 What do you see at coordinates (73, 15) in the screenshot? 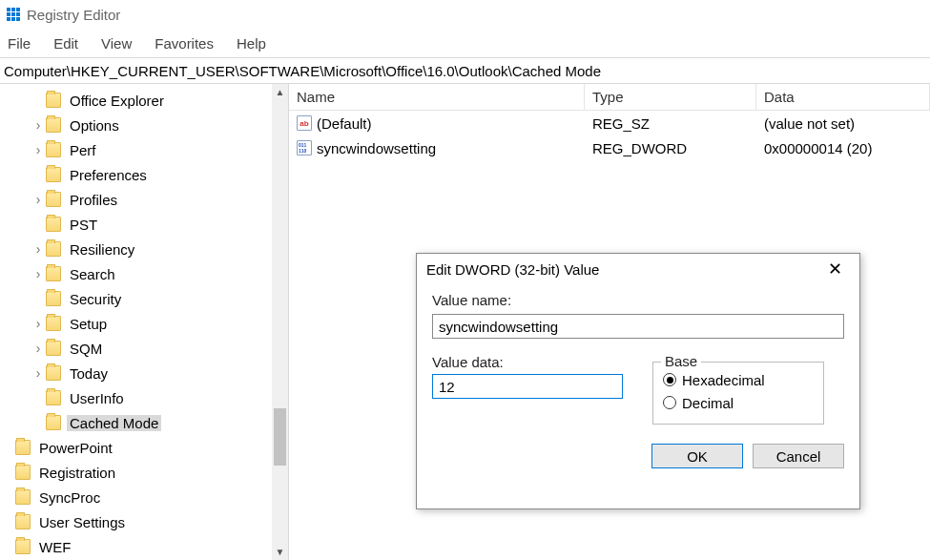
I see `app-title: Registry Editor` at bounding box center [73, 15].